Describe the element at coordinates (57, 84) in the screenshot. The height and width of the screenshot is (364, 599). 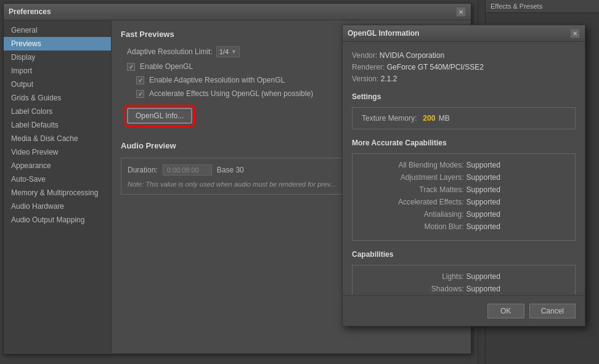
I see `sidebar-item-output: Output` at that location.